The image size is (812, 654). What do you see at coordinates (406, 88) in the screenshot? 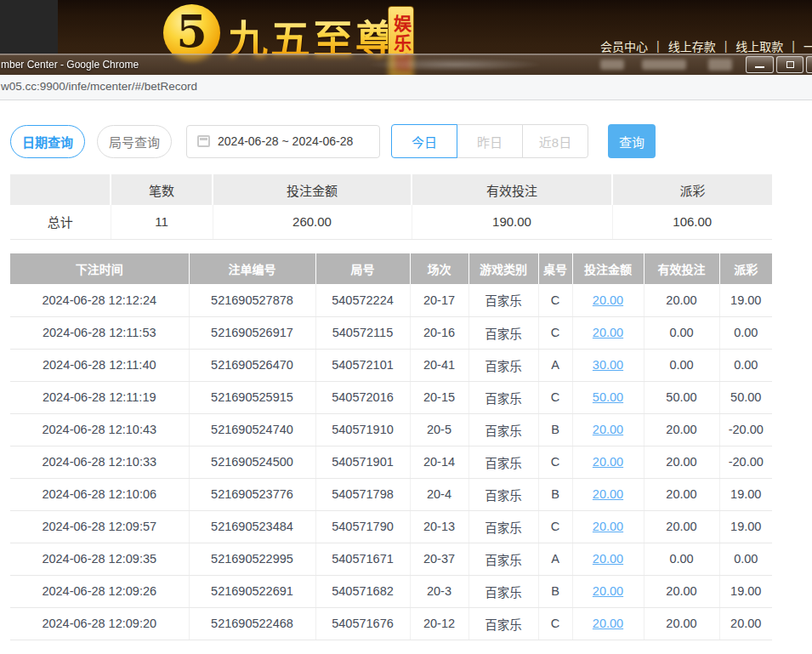
I see `address-bar: w05.cc:9900/infe/mcenter/#/betRecord` at bounding box center [406, 88].